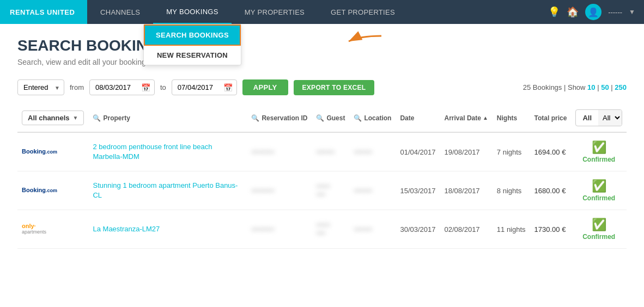  I want to click on row2-confirmed-icon: ✅, so click(599, 186).